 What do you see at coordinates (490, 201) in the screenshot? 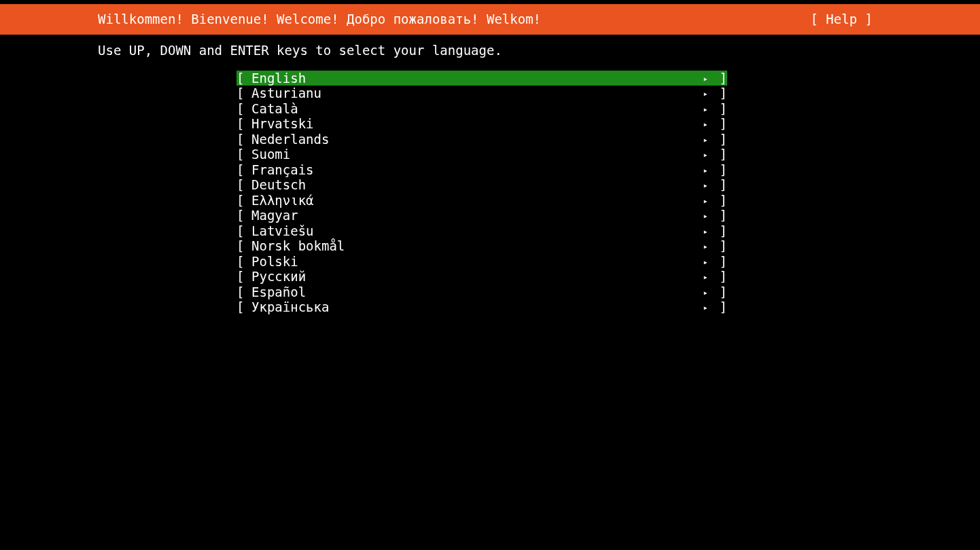
I see `language-option: [Ελληνικά▸]` at bounding box center [490, 201].